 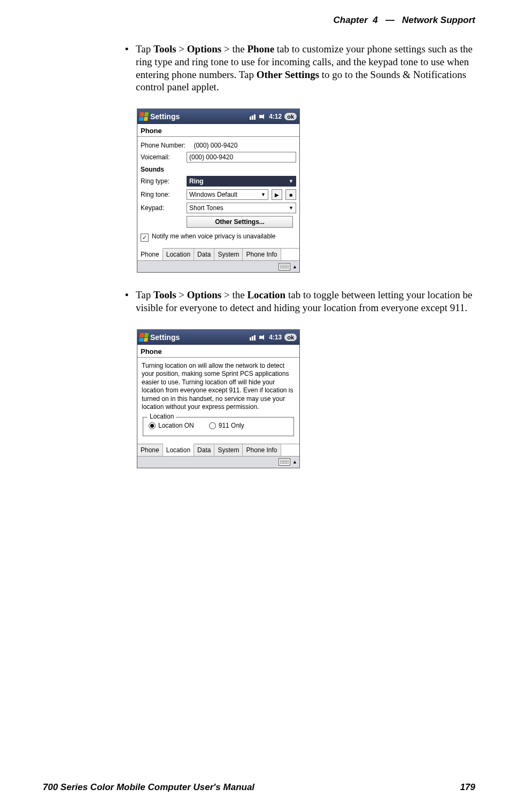 What do you see at coordinates (162, 157) in the screenshot?
I see `voicemail-label: Voicemail:` at bounding box center [162, 157].